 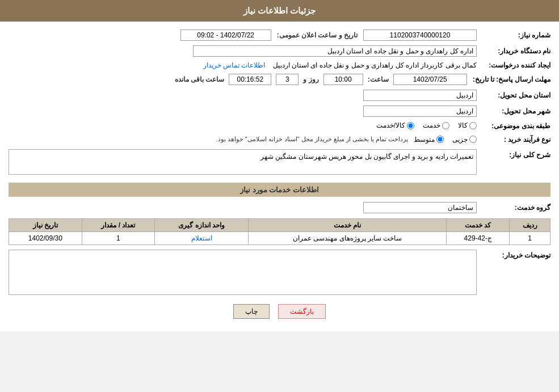 I want to click on radio-kala-khadamat, so click(x=411, y=126).